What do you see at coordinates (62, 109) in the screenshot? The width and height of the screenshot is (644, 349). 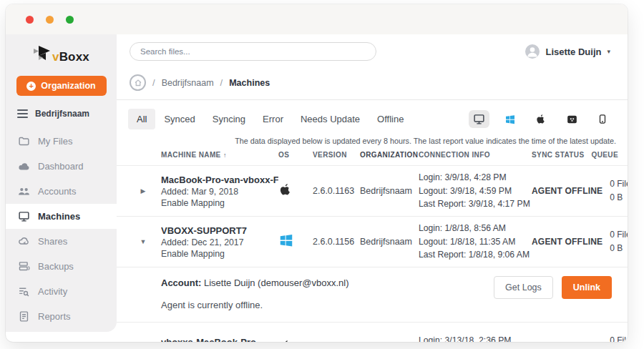 I see `organization-selector: Bedrijfsnaam` at bounding box center [62, 109].